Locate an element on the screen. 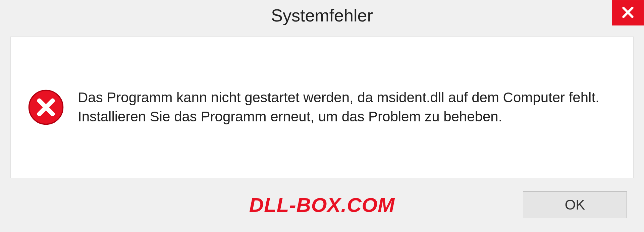 The image size is (644, 232). ok-button-label: OK is located at coordinates (575, 205).